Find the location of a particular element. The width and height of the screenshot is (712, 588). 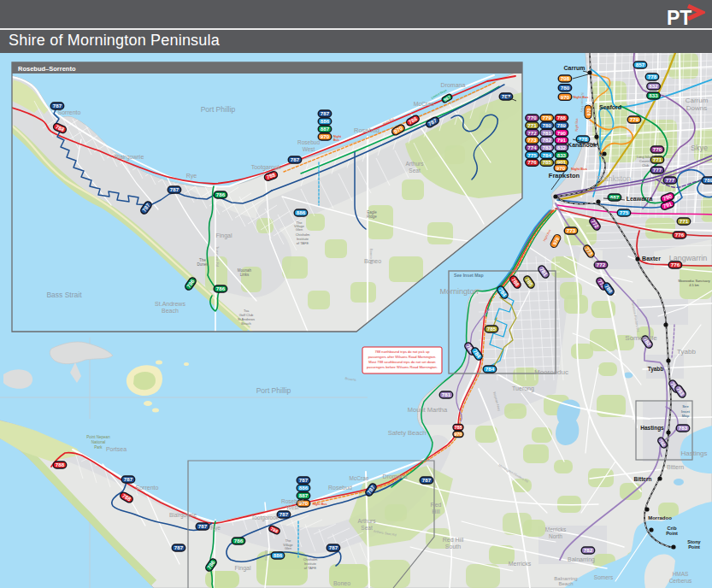

svg-text: Point Nepean is located at coordinates (98, 438).